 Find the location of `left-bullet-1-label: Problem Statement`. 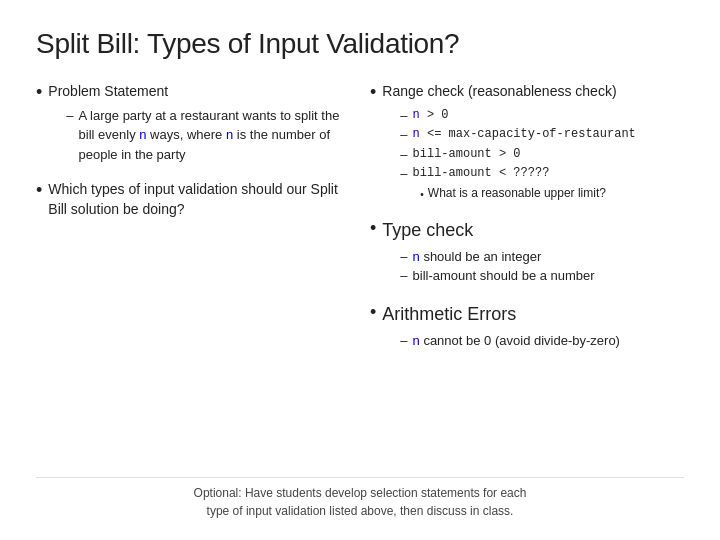

left-bullet-1-label: Problem Statement is located at coordinates (108, 91).